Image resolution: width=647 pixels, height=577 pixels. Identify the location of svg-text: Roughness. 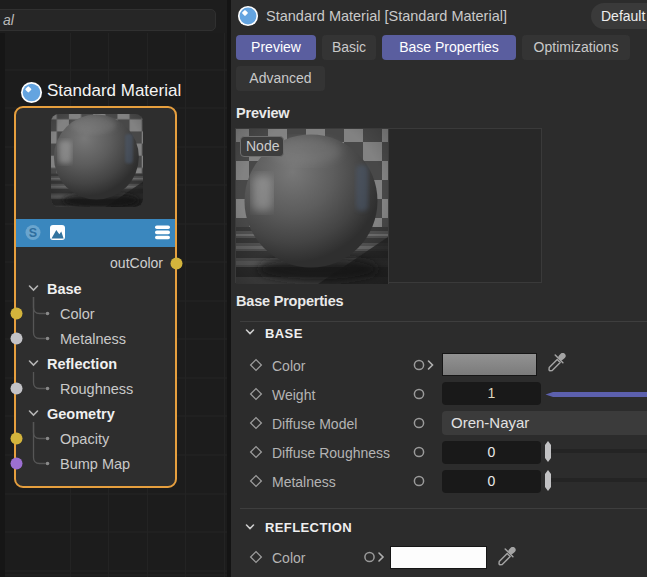
(96, 389).